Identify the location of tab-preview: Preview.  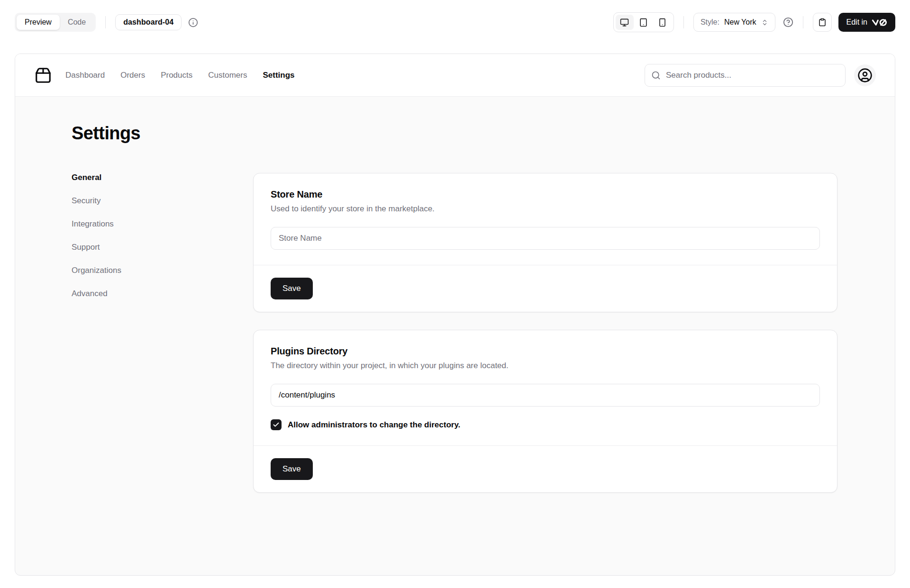
(38, 22).